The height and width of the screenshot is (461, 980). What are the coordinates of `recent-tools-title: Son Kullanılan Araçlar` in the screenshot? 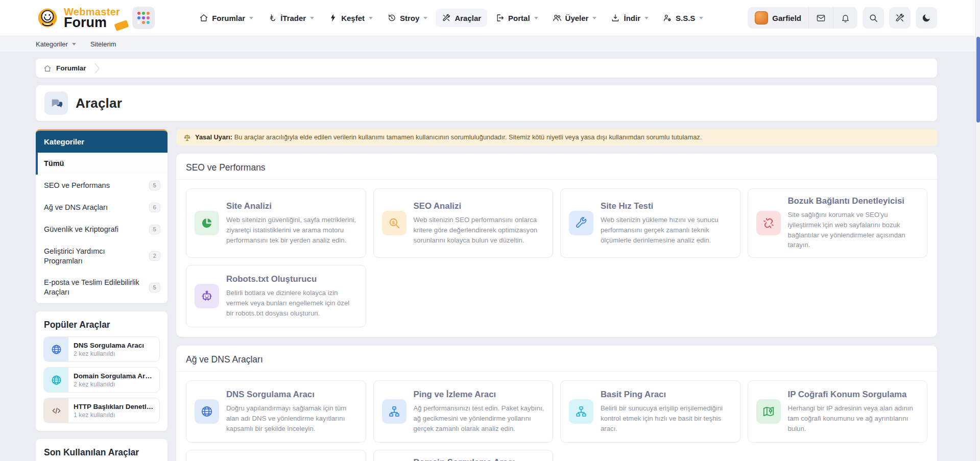 It's located at (102, 452).